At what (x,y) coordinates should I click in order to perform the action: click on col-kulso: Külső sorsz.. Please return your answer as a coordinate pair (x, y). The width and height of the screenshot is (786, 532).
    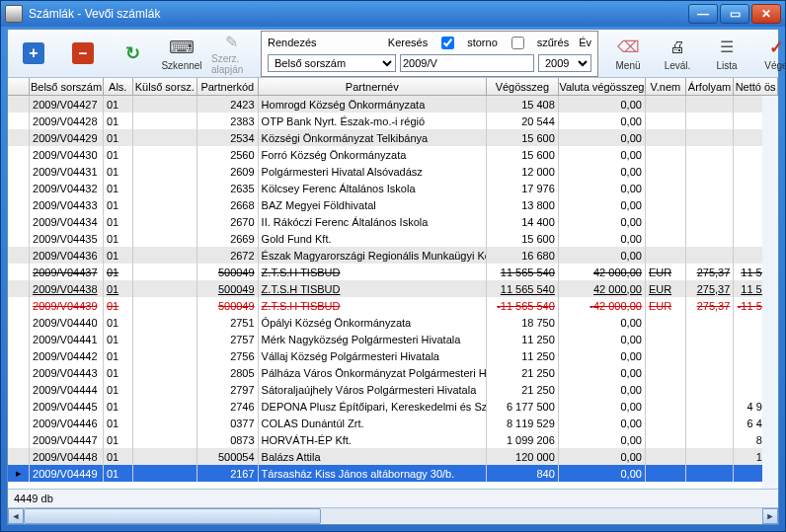
    Looking at the image, I should click on (166, 87).